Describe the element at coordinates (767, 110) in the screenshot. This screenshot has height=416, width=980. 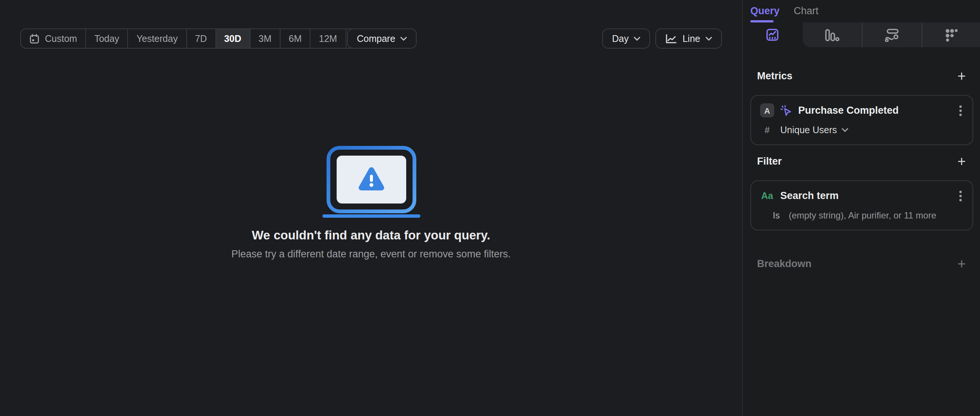
I see `metric-letter-badge: A` at that location.